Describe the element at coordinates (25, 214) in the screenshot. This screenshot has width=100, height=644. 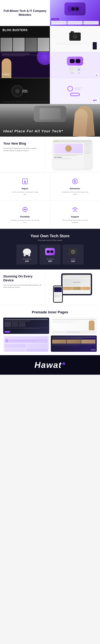
I see `feature-flexibility: Flexibility Configure every aspect of yo…` at that location.